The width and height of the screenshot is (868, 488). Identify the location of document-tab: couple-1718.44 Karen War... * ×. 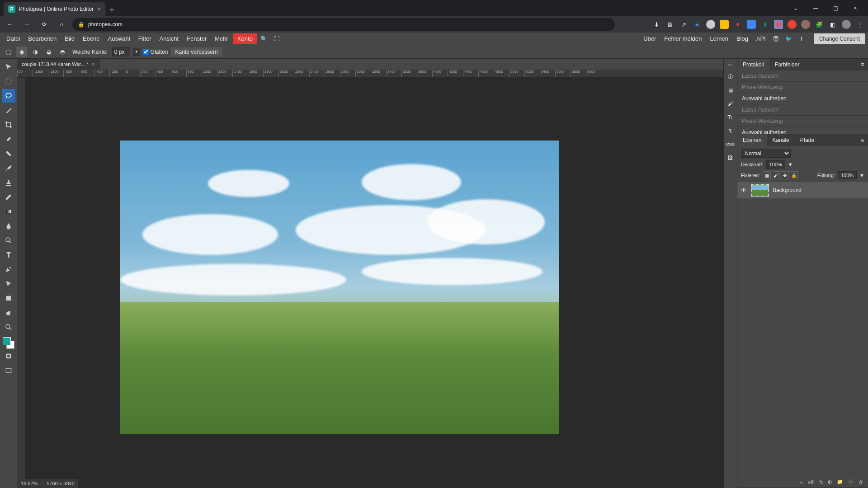
(58, 64).